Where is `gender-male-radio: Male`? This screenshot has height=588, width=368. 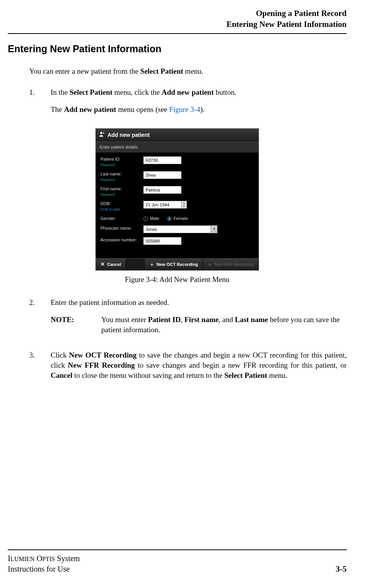
gender-male-radio: Male is located at coordinates (151, 218).